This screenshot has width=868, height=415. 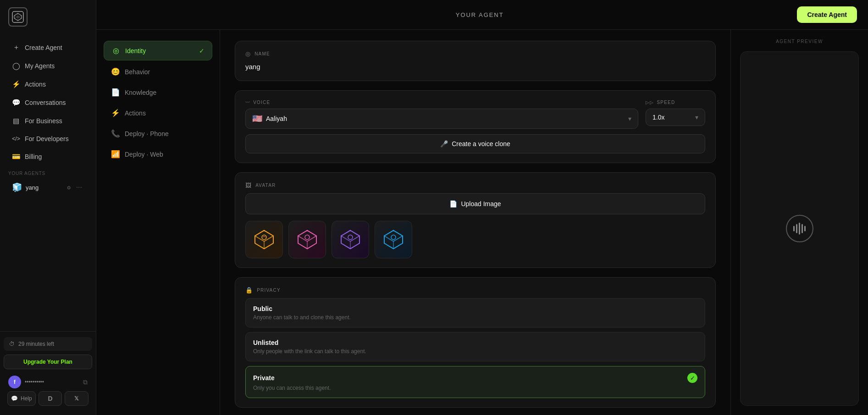 I want to click on user-row: f •••••••••• ⧉, so click(x=48, y=382).